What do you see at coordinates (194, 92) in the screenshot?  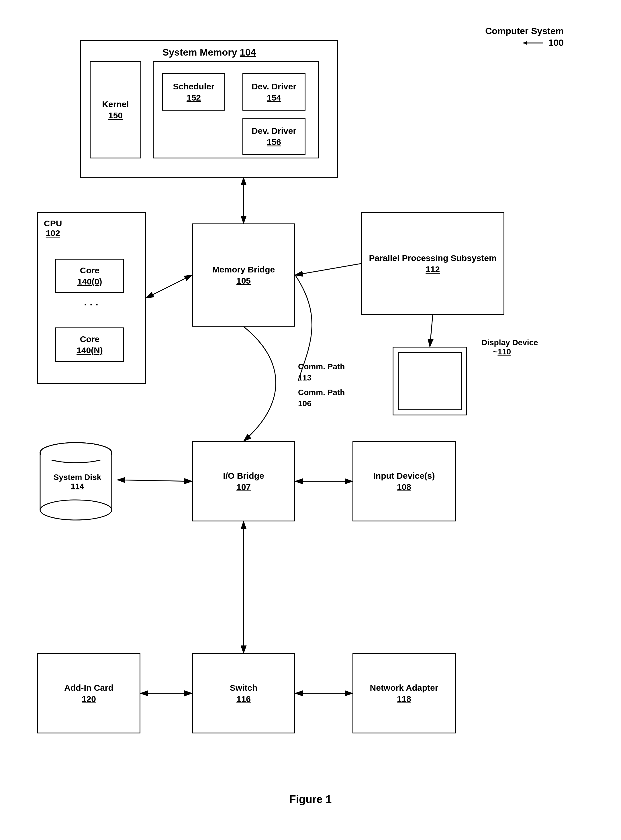 I see `scheduler-box: Scheduler152` at bounding box center [194, 92].